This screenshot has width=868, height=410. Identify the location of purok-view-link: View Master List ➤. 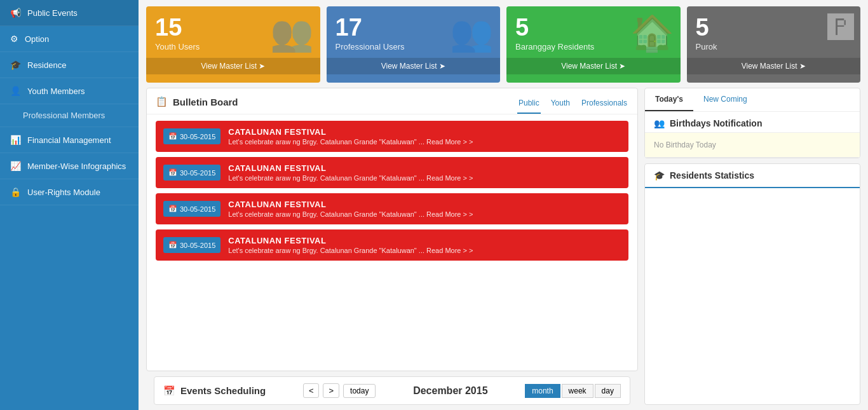
(774, 66).